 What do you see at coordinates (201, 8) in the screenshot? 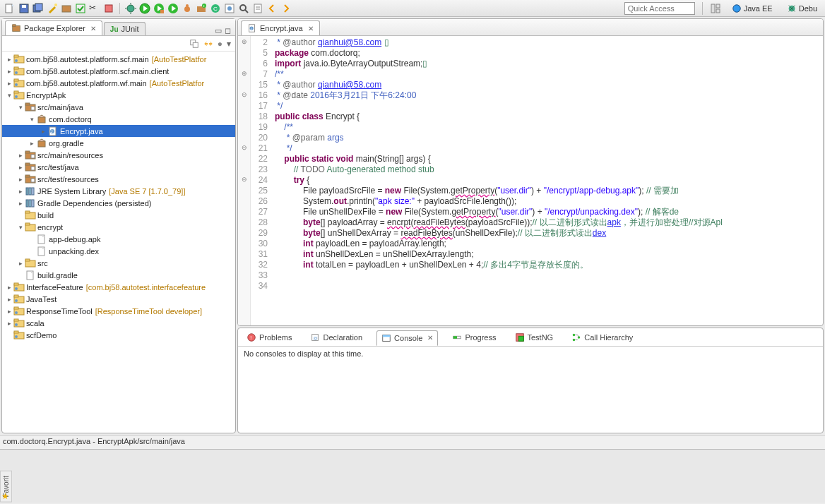
I see `new-pkg-icon: +` at bounding box center [201, 8].